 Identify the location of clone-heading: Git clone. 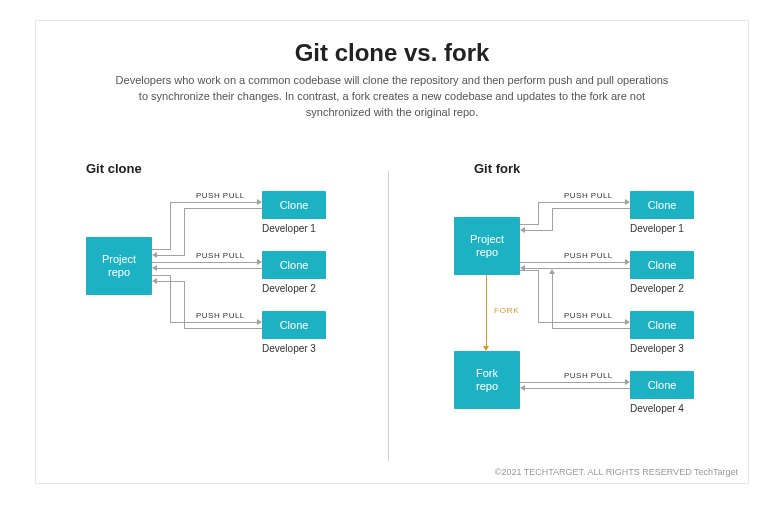
(114, 168).